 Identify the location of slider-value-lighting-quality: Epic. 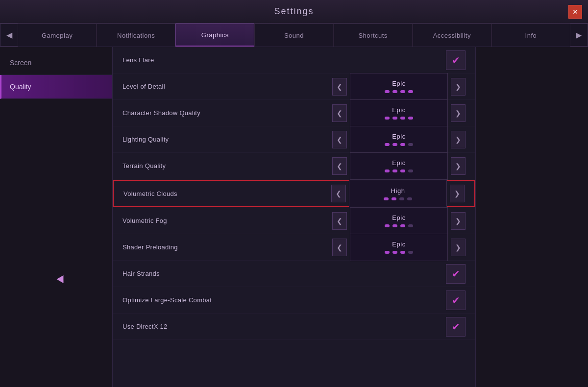
(399, 140).